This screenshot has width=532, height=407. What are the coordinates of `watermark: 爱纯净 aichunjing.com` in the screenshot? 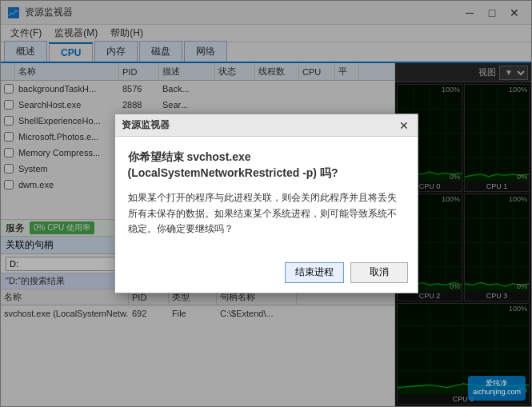 It's located at (497, 389).